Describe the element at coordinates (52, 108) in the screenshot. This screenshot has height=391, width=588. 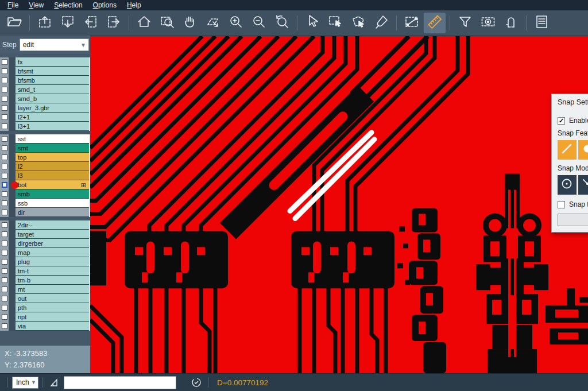
I see `layer-label: layer_3.gbr` at that location.